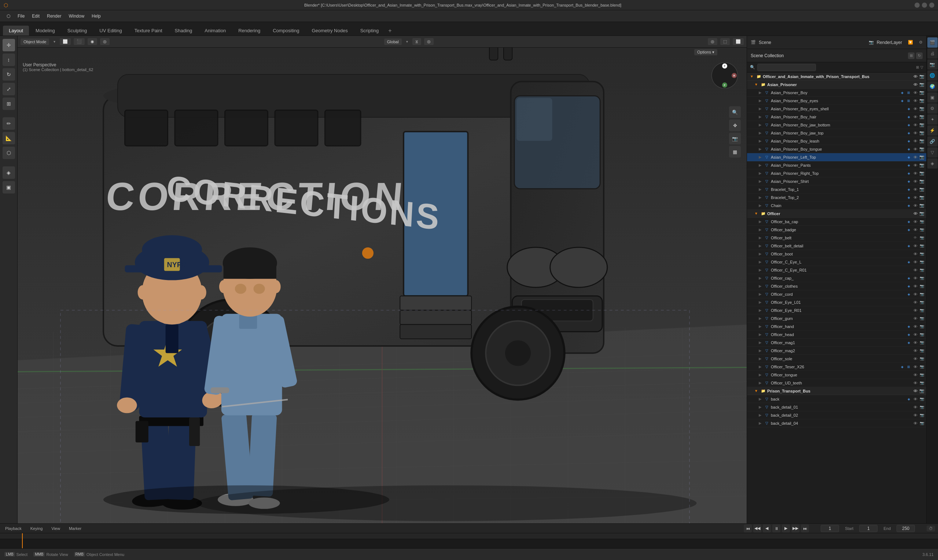 This screenshot has width=938, height=560. Describe the element at coordinates (837, 206) in the screenshot. I see `tree-item-chain: ▶ ▽ Chain ◈ 👁 📷` at that location.